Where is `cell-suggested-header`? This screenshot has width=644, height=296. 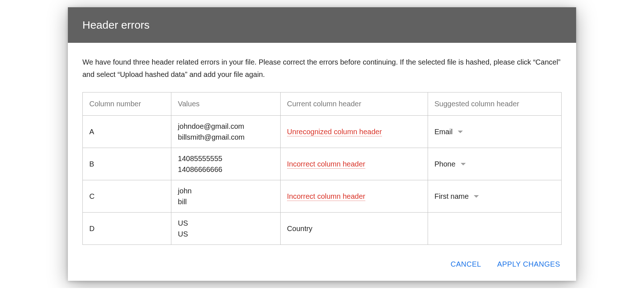
cell-suggested-header is located at coordinates (494, 229).